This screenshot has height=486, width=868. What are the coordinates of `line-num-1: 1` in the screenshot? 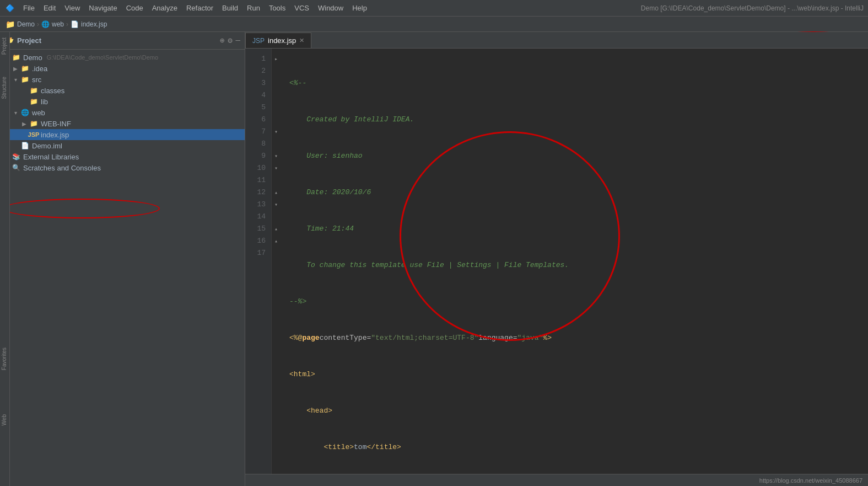 It's located at (256, 59).